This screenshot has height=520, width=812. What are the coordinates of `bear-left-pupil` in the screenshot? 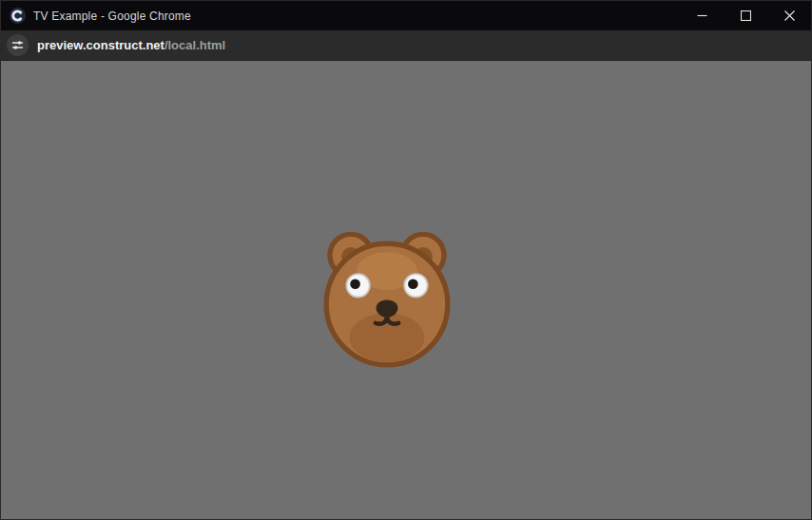 It's located at (356, 283).